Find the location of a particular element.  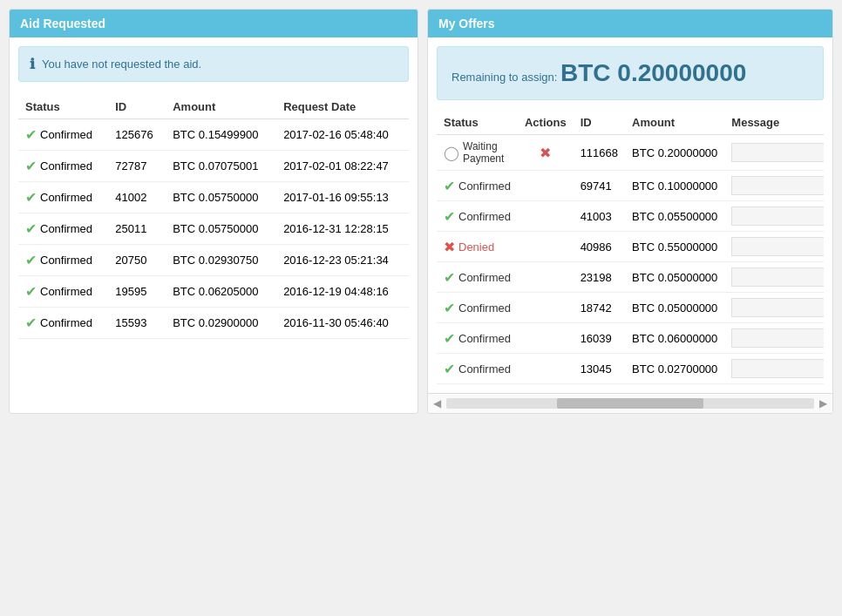

status-text: Waiting Payment is located at coordinates (486, 152).